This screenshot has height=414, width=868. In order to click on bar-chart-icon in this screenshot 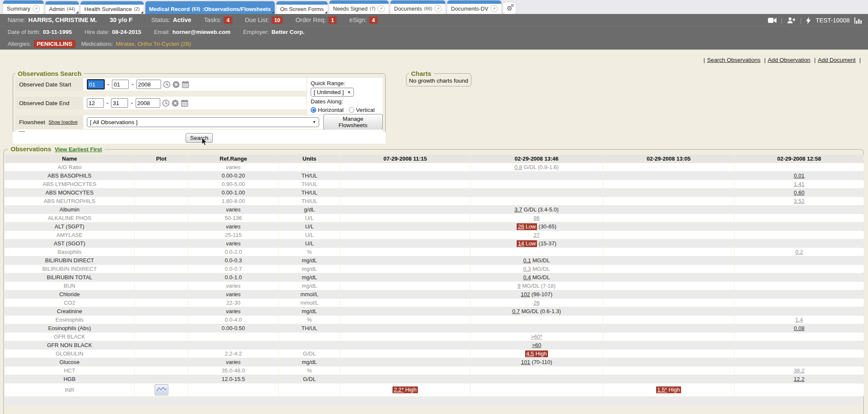, I will do `click(858, 20)`.